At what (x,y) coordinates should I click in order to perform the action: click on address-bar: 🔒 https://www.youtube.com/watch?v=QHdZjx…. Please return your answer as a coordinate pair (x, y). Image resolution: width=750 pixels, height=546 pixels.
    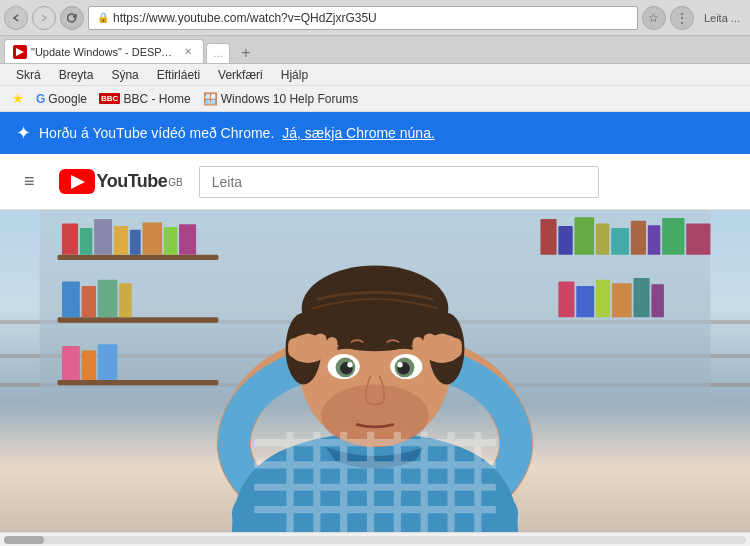
    Looking at the image, I should click on (363, 18).